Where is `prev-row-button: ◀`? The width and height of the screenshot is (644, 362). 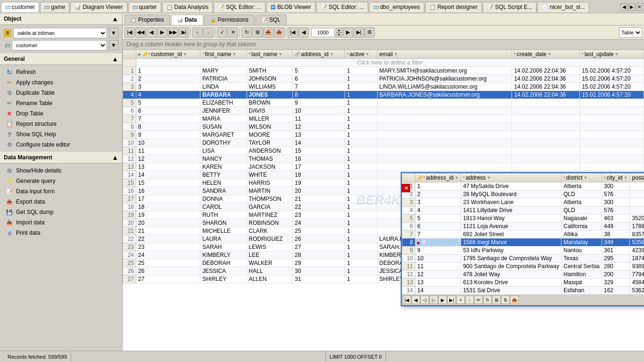 prev-row-button: ◀ is located at coordinates (151, 33).